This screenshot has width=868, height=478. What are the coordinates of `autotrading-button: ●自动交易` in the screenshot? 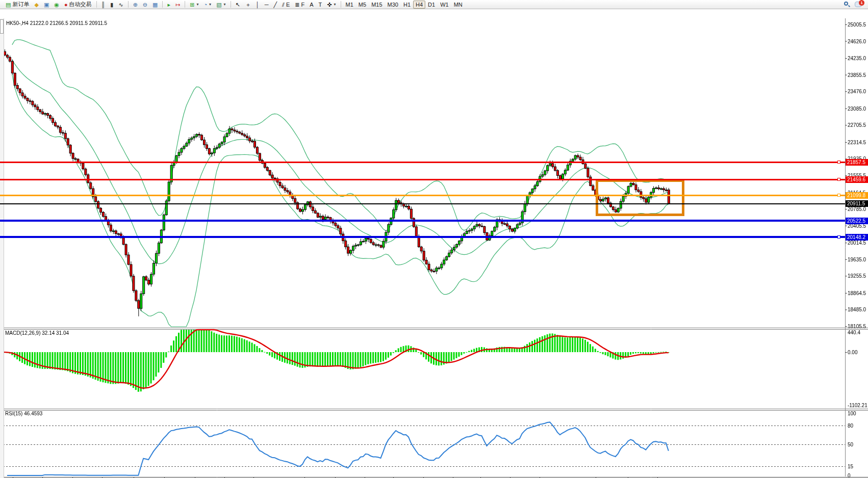 It's located at (78, 5).